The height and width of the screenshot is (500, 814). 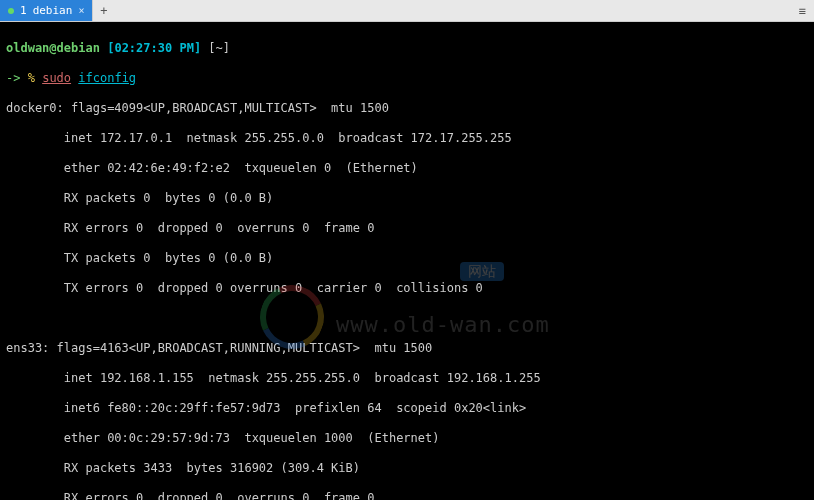 What do you see at coordinates (407, 408) in the screenshot?
I see `output-line: inet6 fe80::20c:29ff:fe57:9d73 prefixlen…` at bounding box center [407, 408].